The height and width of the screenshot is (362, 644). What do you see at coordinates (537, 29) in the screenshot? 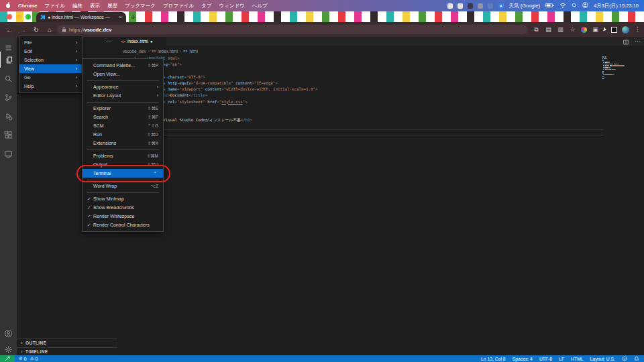
I see `screen-share-icon: ⧉` at bounding box center [537, 29].